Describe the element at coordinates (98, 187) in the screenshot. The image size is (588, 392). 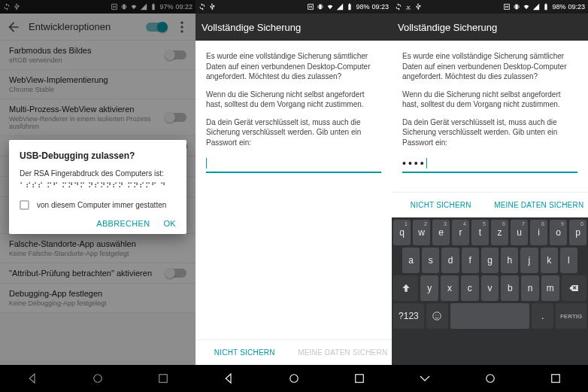
I see `usb-debugging-dialog: USB-Debugging zulassen? Der RSA Fingerab…` at that location.